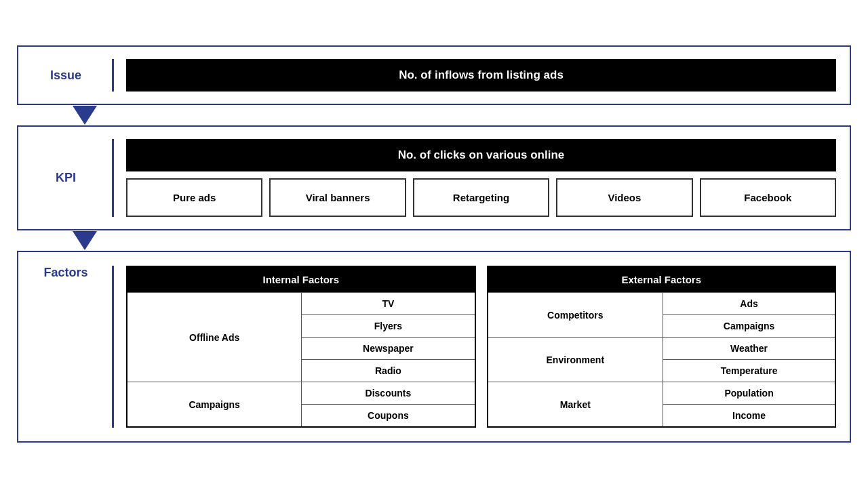  What do you see at coordinates (481, 198) in the screenshot?
I see `kpi-box-2: Retargeting` at bounding box center [481, 198].